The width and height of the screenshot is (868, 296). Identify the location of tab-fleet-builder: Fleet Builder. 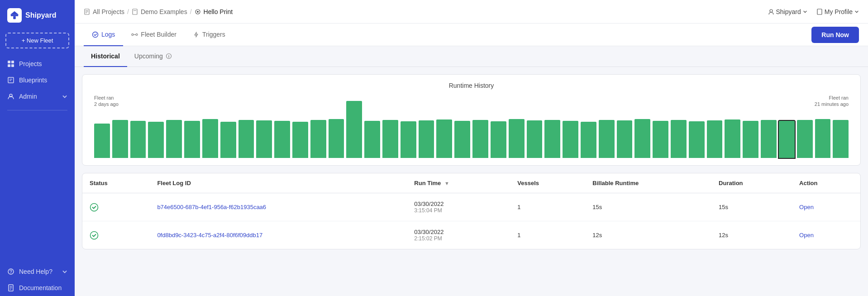
(154, 35).